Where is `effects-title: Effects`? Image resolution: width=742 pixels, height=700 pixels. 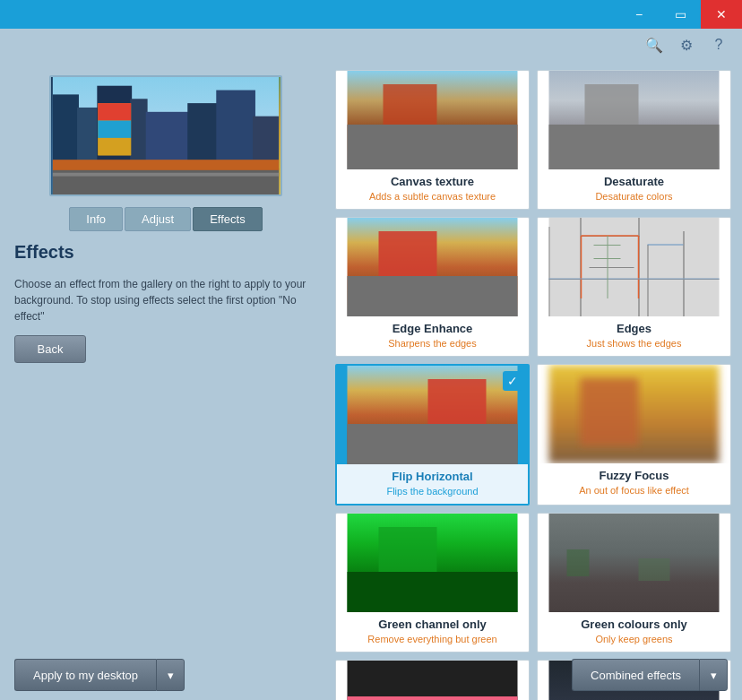 effects-title: Effects is located at coordinates (166, 253).